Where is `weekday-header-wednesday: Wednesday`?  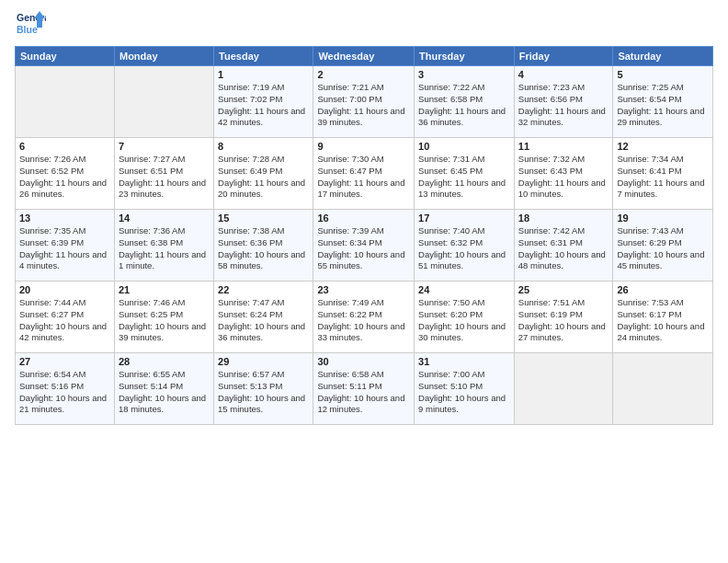
weekday-header-wednesday: Wednesday is located at coordinates (364, 57).